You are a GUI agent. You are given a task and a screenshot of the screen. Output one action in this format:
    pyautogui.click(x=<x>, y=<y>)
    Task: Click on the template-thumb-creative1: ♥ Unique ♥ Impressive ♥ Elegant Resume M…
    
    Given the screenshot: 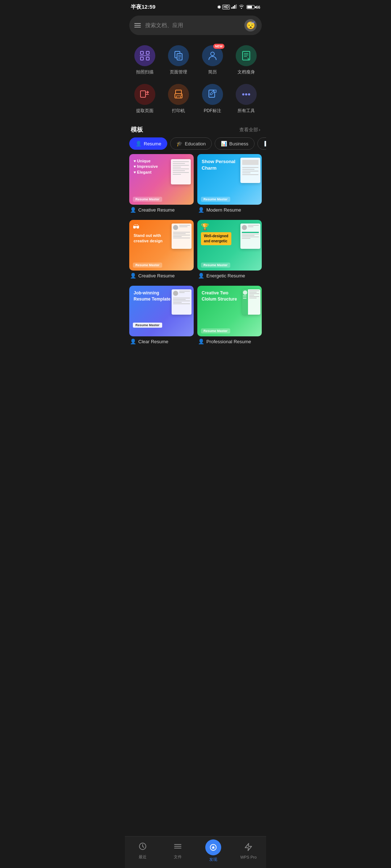 What is the action you would take?
    pyautogui.click(x=161, y=179)
    